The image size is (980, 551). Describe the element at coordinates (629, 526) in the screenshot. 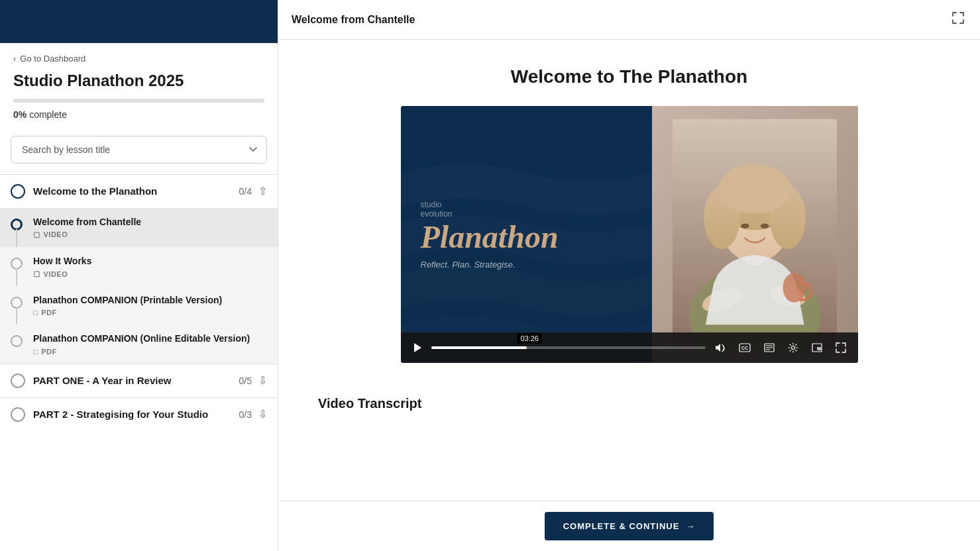

I see `complete-continue-button: COMPLETE & CONTINUE →` at that location.